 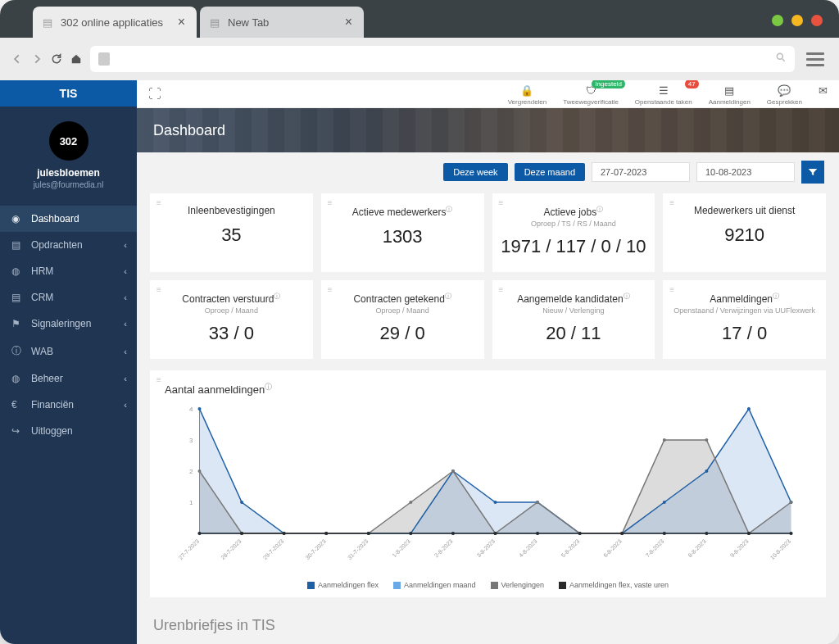 I want to click on stat-card: ≡Actieve jobsⓘOproep / TS / RS / Maand19…, so click(x=574, y=233).